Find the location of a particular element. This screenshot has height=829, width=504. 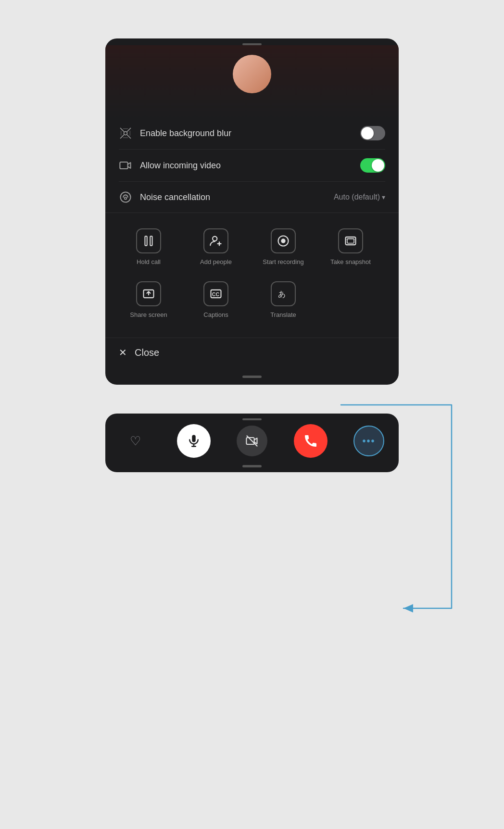

actions-row-2: Share screen CC Captions is located at coordinates (252, 300).